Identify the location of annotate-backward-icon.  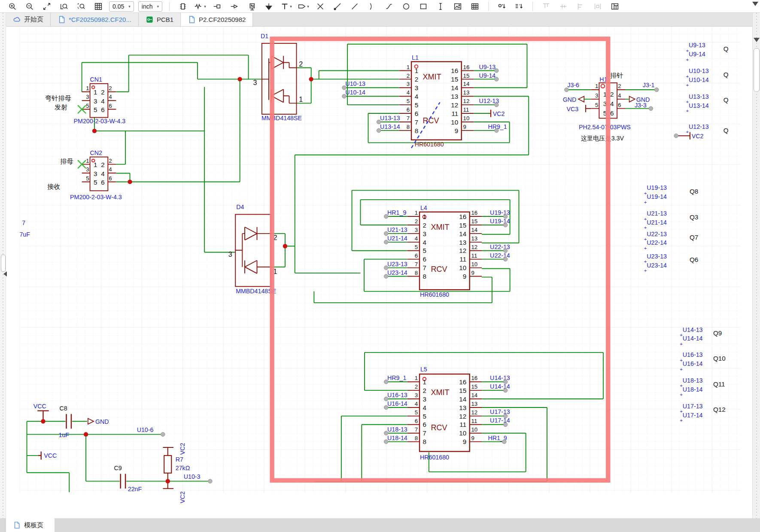
(519, 6).